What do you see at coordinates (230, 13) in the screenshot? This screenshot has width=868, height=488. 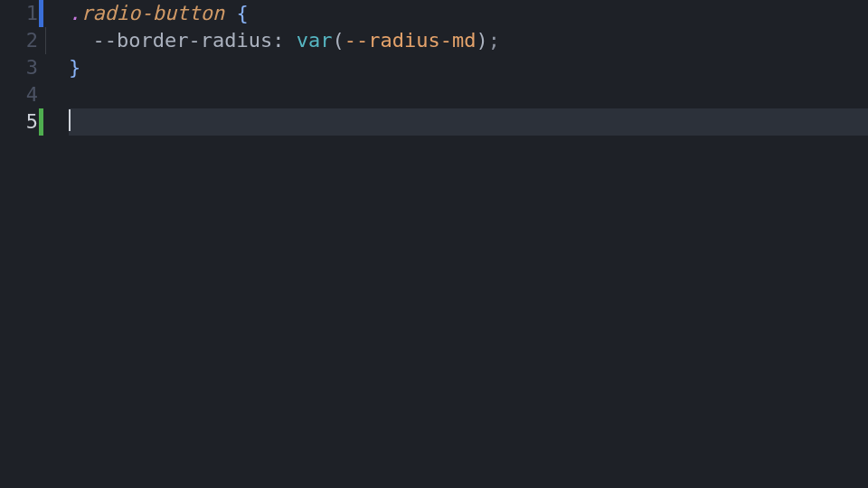 I see `token-space` at bounding box center [230, 13].